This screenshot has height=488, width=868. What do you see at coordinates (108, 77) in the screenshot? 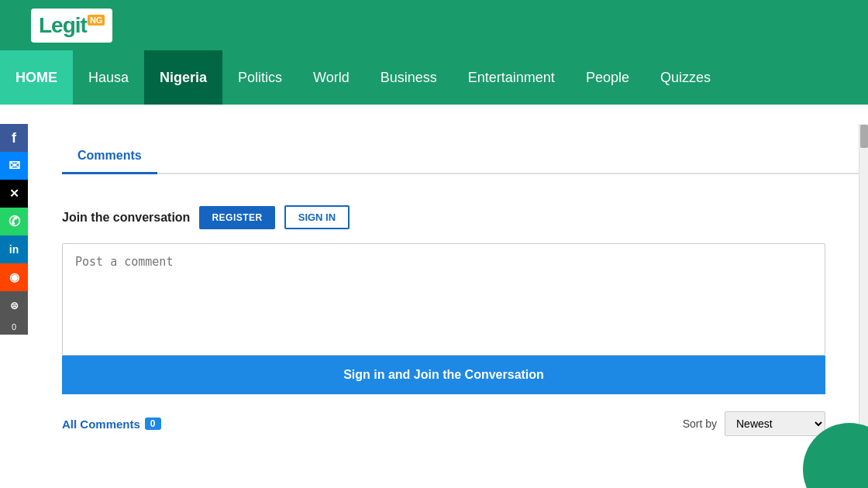
I see `nav-item-hausa: Hausa` at bounding box center [108, 77].